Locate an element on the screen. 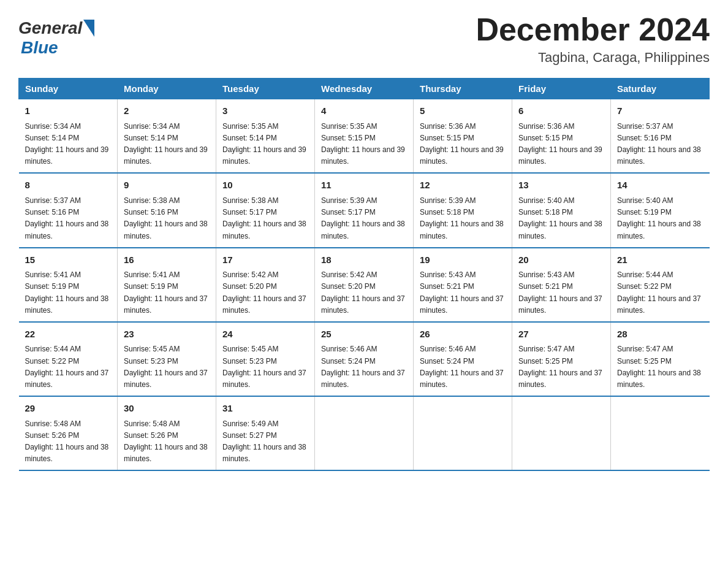 This screenshot has height=563, width=728. calendar-cell: 20Sunrise: 5:43 AMSunset: 5:21 PMDayligh… is located at coordinates (561, 285).